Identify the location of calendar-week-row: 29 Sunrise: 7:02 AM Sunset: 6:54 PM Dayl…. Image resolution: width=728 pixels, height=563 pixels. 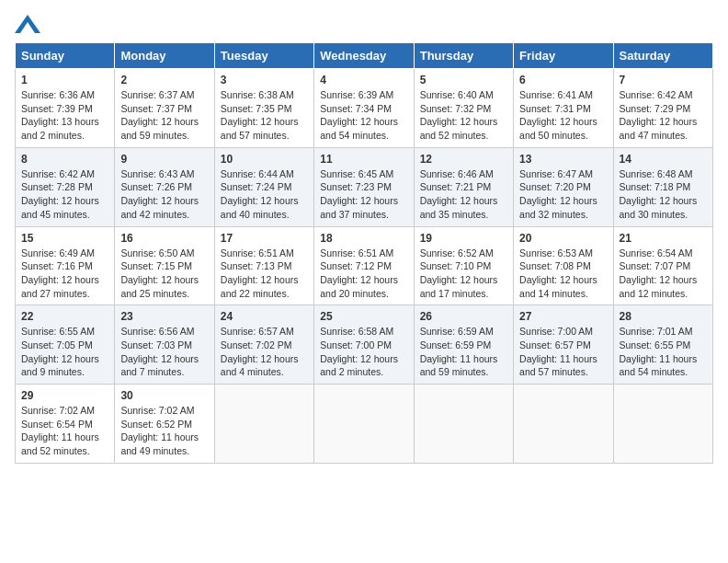
(364, 424).